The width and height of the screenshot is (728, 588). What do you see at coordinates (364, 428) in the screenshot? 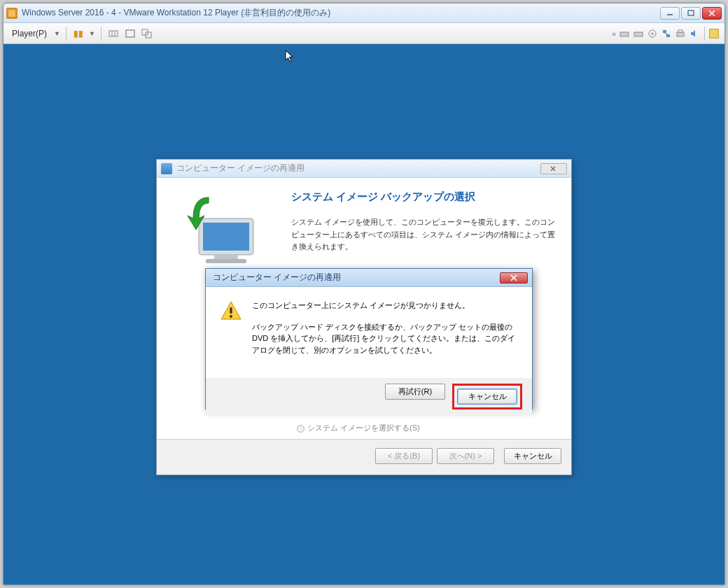
I see `radio-select-image: システム イメージを選択する(S)` at bounding box center [364, 428].